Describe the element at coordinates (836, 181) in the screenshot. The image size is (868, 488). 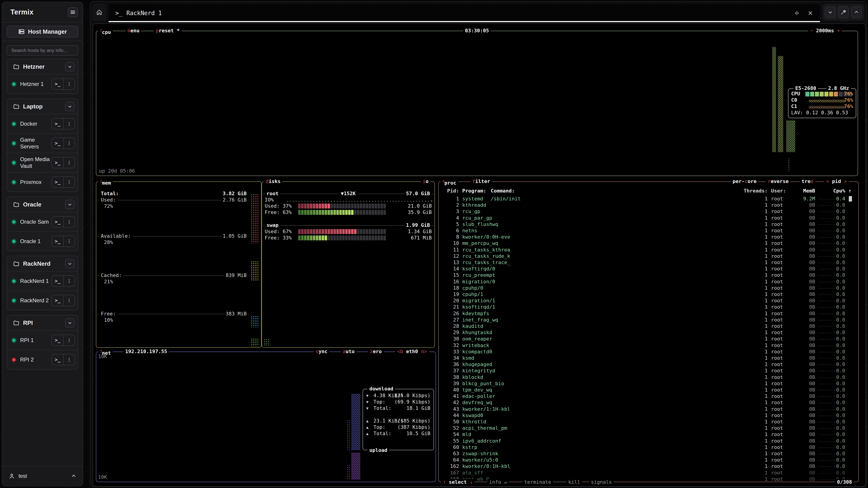
I see `proc-sort-selector: < pid >` at that location.